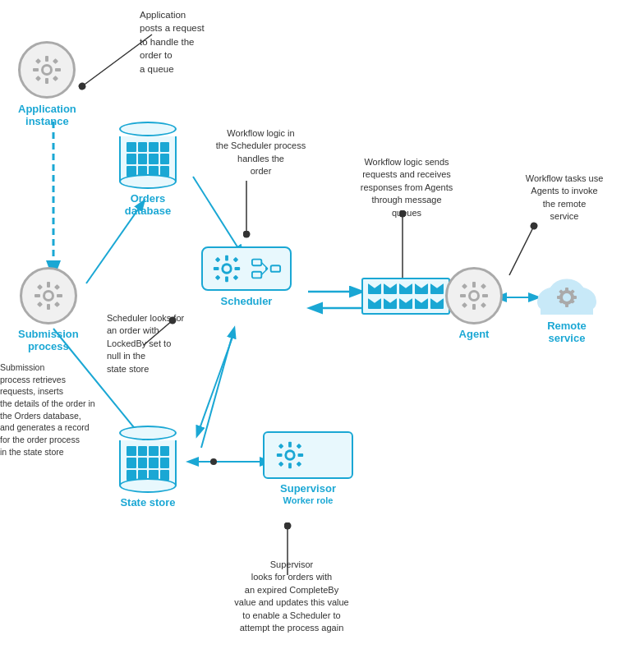 The width and height of the screenshot is (635, 672). What do you see at coordinates (148, 503) in the screenshot?
I see `state-store-label: State store` at bounding box center [148, 503].